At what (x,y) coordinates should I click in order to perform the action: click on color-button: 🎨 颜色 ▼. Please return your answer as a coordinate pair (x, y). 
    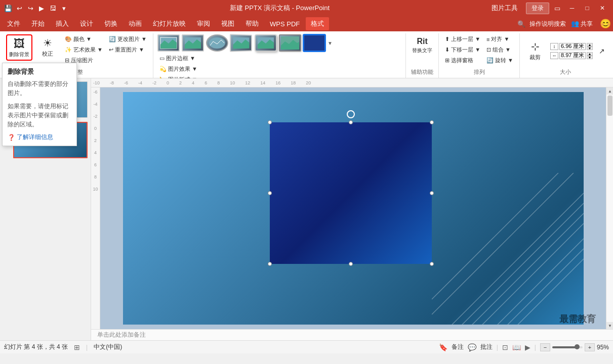
    Looking at the image, I should click on (84, 39).